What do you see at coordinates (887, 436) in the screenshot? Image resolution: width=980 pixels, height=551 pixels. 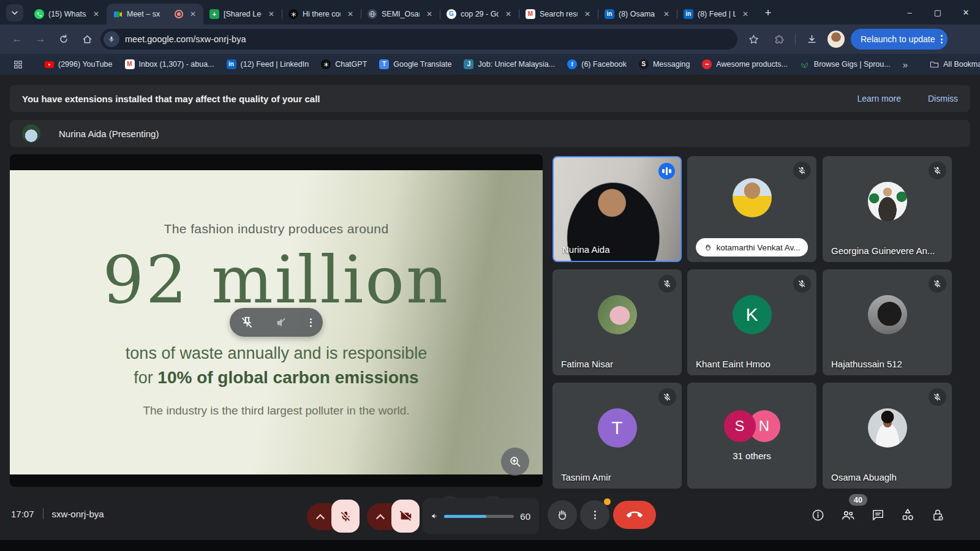 I see `participant-tile-osama: Osama Abuaglh` at bounding box center [887, 436].